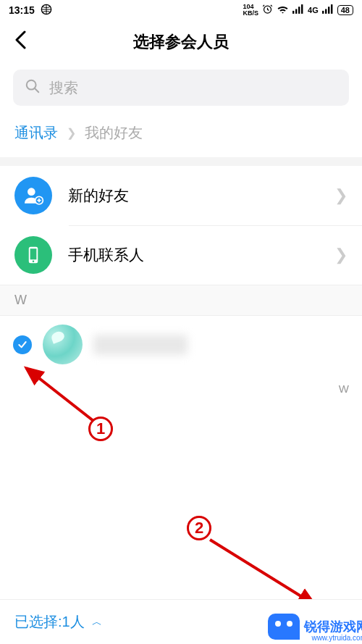 The image size is (362, 644). Describe the element at coordinates (20, 42) in the screenshot. I see `back-button` at that location.